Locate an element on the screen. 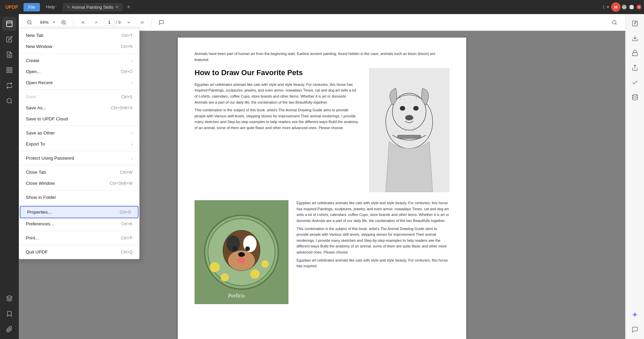 The width and height of the screenshot is (644, 339). open-label: Open... is located at coordinates (33, 72).